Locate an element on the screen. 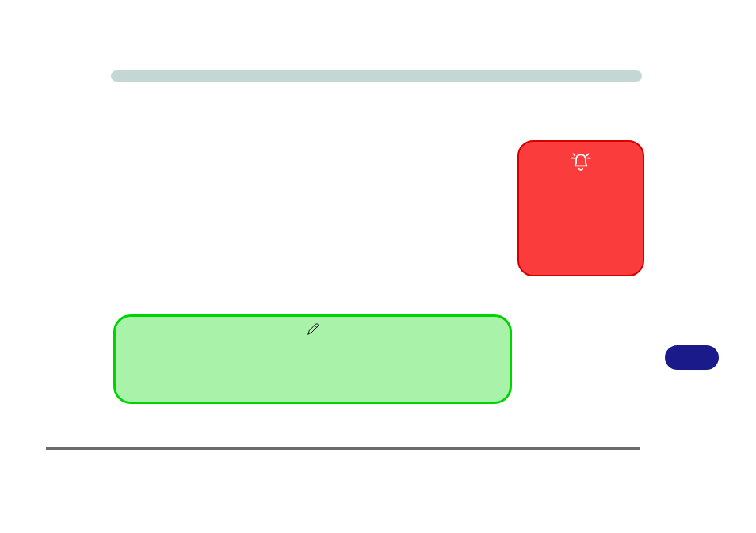 This screenshot has width=756, height=533. alert-bell-icon is located at coordinates (581, 163).